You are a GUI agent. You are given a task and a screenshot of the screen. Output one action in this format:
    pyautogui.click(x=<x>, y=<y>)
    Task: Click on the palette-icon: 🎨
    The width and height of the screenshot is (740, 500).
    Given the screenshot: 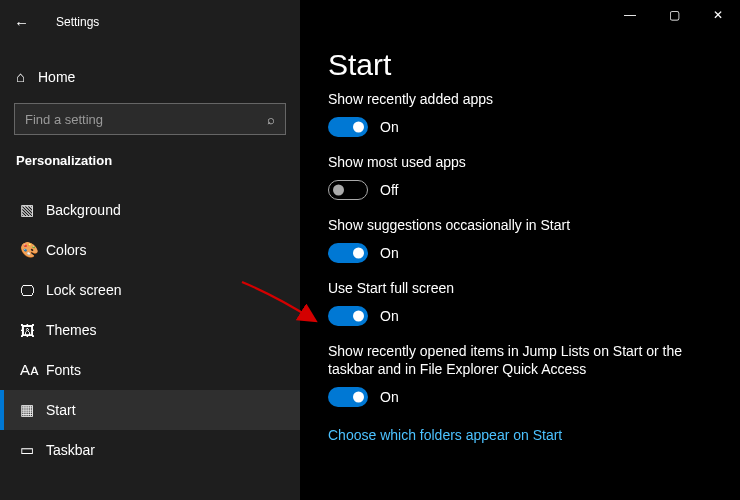 What is the action you would take?
    pyautogui.click(x=33, y=250)
    